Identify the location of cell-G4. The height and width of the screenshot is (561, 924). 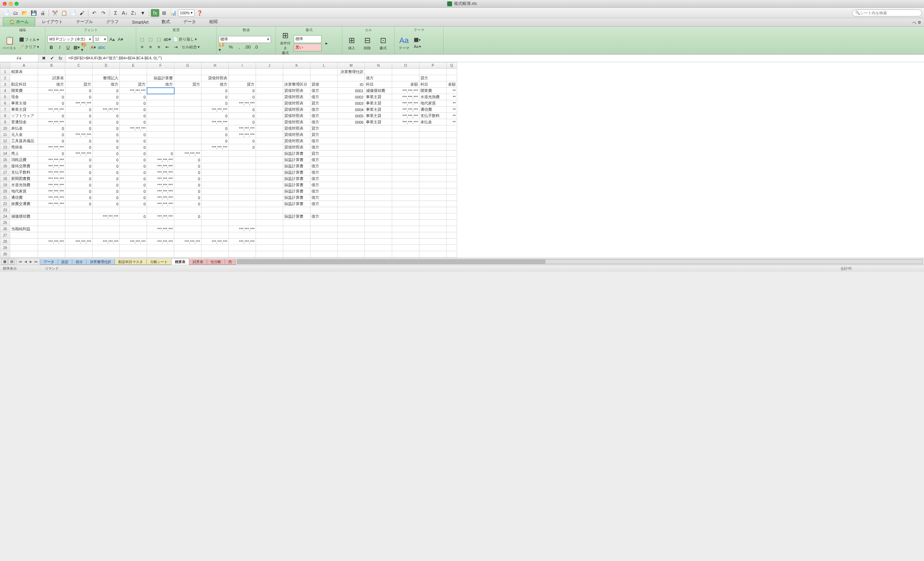
(188, 91).